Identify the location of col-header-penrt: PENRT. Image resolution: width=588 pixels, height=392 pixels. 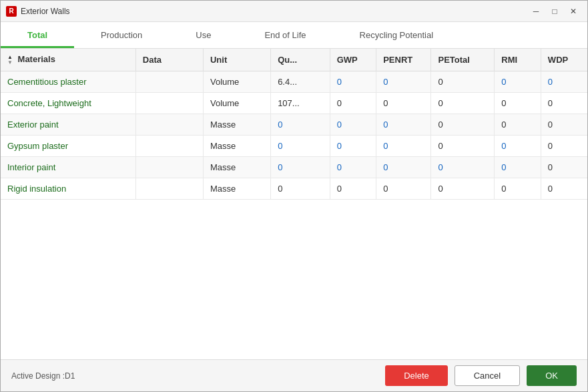
(404, 60).